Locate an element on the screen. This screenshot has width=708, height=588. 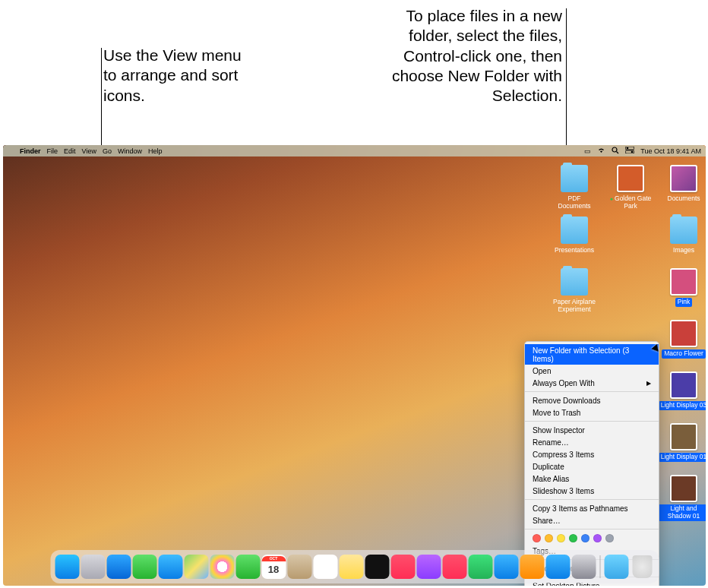
dock-app-tv is located at coordinates (377, 567).